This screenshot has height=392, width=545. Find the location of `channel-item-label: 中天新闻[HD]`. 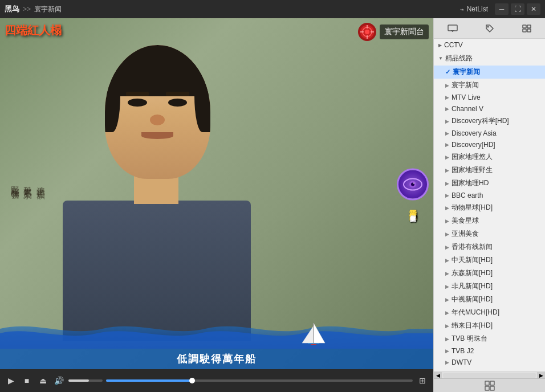

channel-item-label: 中天新闻[HD] is located at coordinates (472, 260).